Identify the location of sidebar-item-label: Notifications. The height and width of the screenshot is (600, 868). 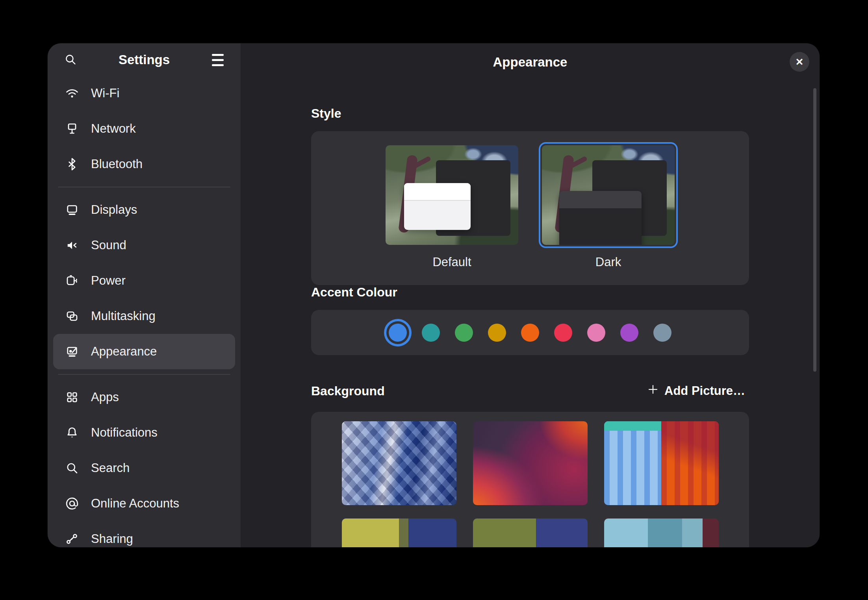
(124, 433).